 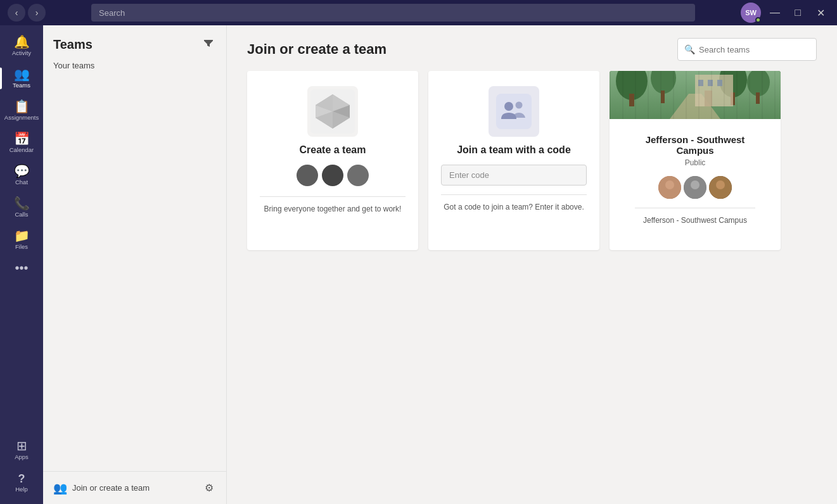 I want to click on your-teams-label: Your teams, so click(x=134, y=67).